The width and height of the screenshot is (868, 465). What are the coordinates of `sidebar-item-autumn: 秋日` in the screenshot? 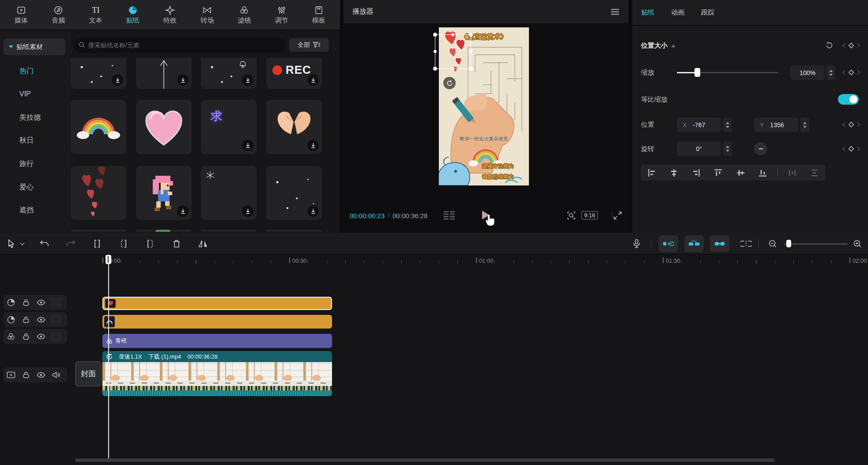 It's located at (26, 140).